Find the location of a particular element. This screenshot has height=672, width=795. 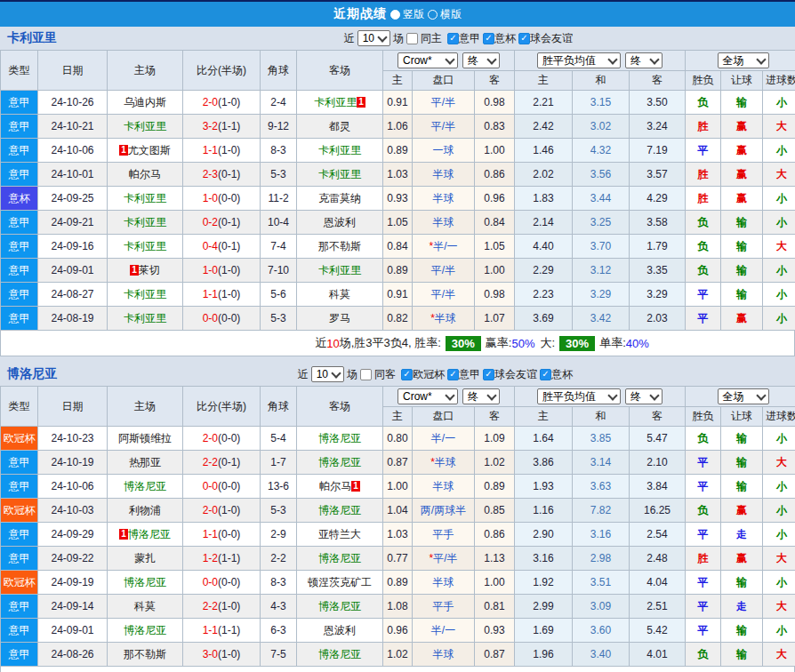

match-row: 意甲24-09-291博洛尼亚1-1(0-0)2-9亚特兰大1.03平手0.86… is located at coordinates (398, 535).